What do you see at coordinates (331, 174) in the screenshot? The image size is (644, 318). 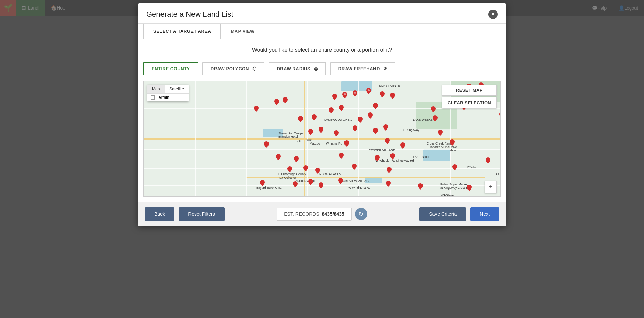 I see `map-label: NDON PLACES` at bounding box center [331, 174].